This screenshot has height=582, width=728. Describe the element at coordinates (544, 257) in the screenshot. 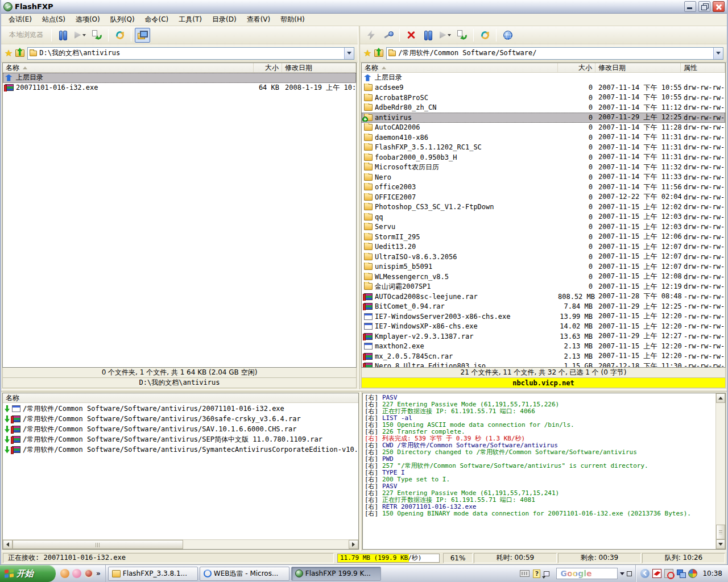

I see `table-row: UltraISO-v8.6.3.2056 0 2007-11-15 上午 12:…` at that location.